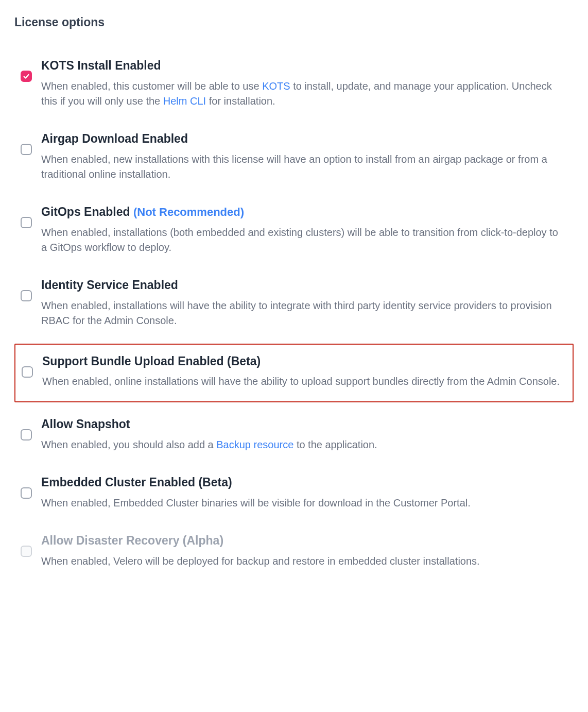  Describe the element at coordinates (302, 425) in the screenshot. I see `option-title-allow-snapshot: Allow Snapshot` at that location.